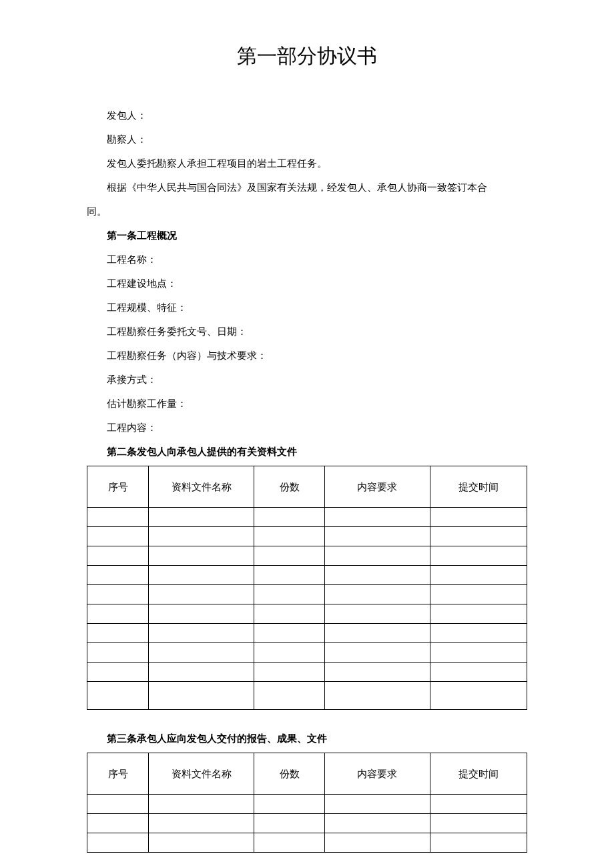  Describe the element at coordinates (307, 356) in the screenshot. I see `article1-item: 工程勘察任务（内容）与技术要求：` at that location.